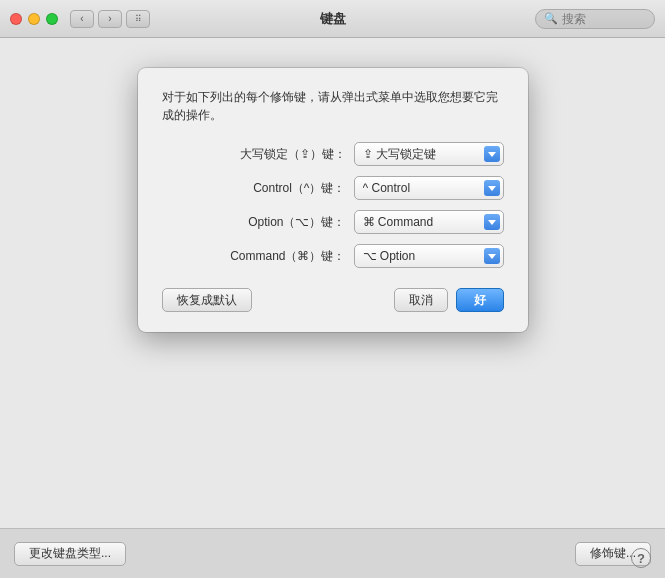  I want to click on nav-buttons: ‹ ›, so click(96, 19).